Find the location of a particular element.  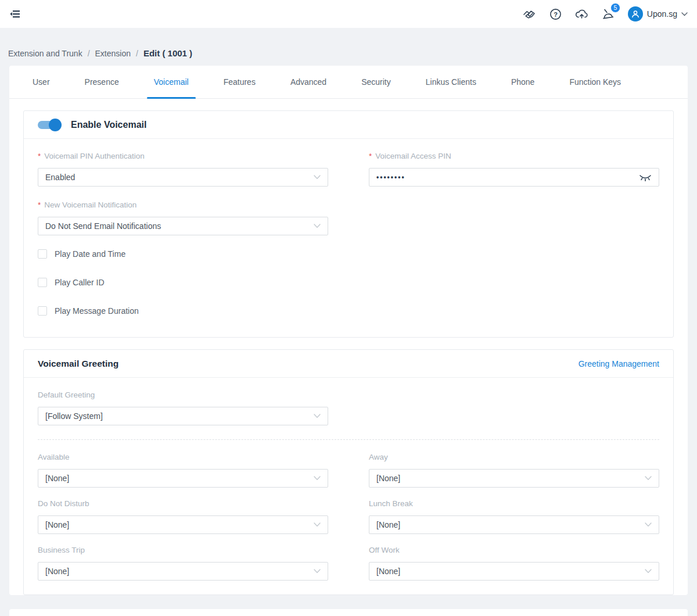

footer-action-bar: Save Cancel is located at coordinates (348, 613).